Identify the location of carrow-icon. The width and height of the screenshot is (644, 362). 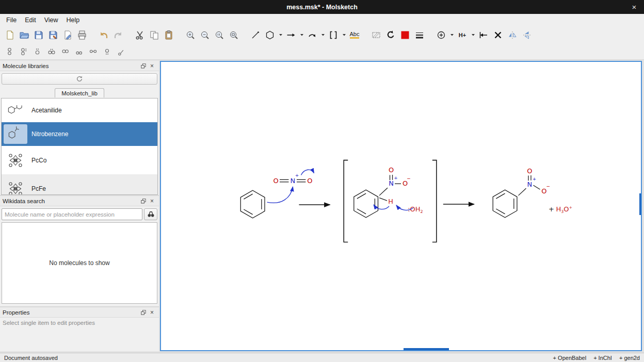
(312, 35).